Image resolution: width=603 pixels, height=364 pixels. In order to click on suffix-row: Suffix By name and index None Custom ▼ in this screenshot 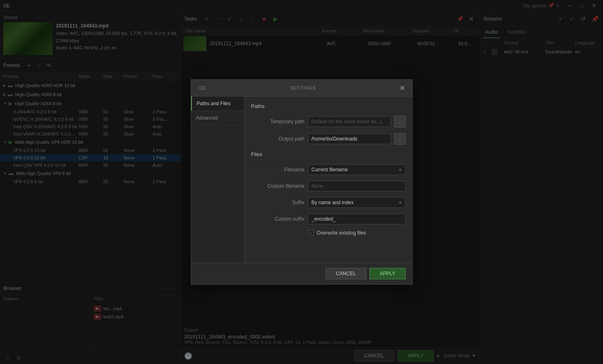, I will do `click(328, 203)`.